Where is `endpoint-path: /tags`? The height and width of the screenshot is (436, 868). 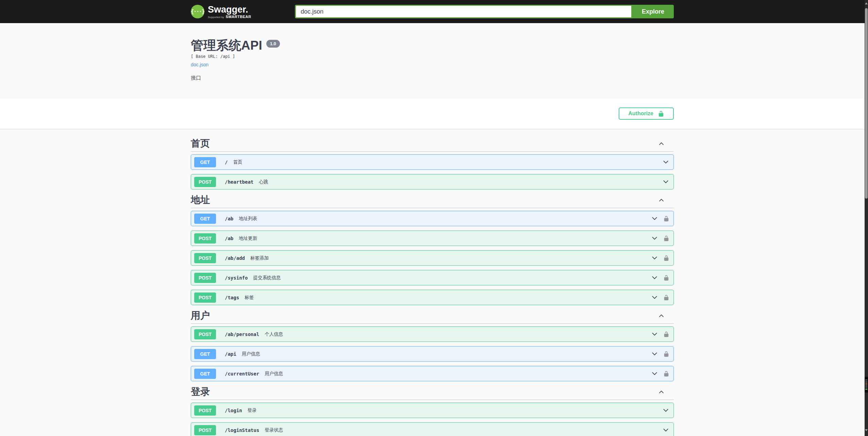
endpoint-path: /tags is located at coordinates (232, 298).